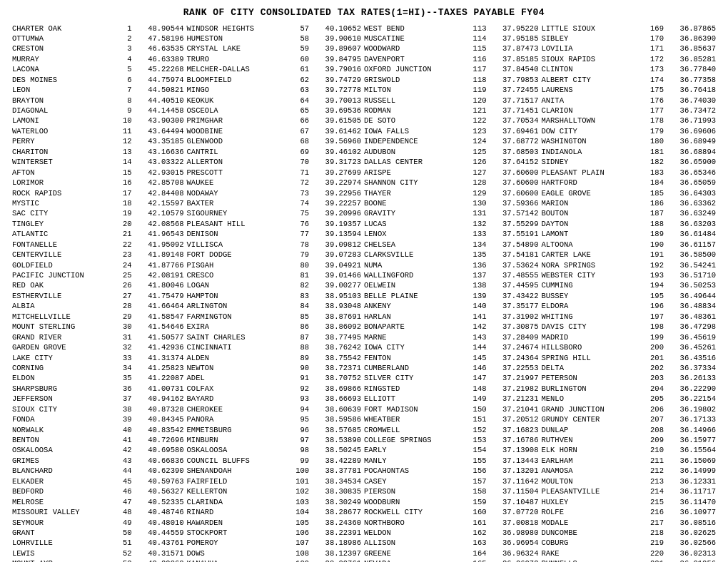  I want to click on city-name: ARLINGTON, so click(237, 307).